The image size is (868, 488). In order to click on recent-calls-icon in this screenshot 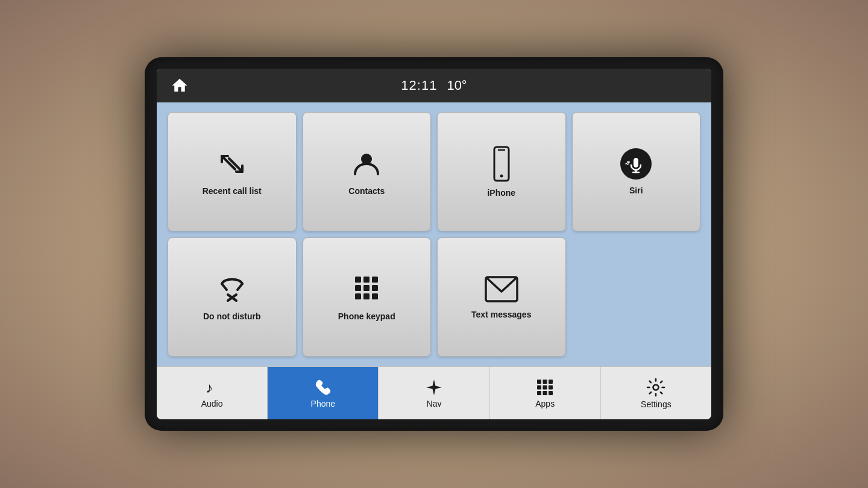, I will do `click(232, 164)`.